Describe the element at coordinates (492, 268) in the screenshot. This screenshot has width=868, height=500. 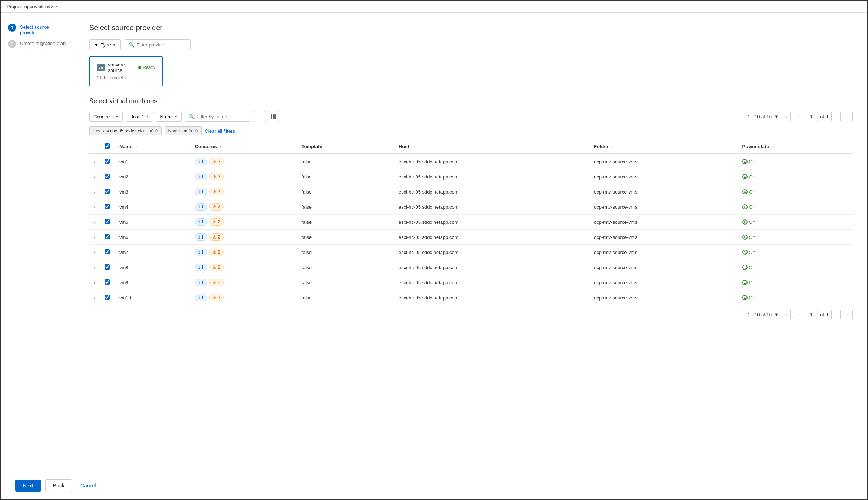
I see `row-host-7: esxi-hc-05.sddc.netapp.com` at that location.